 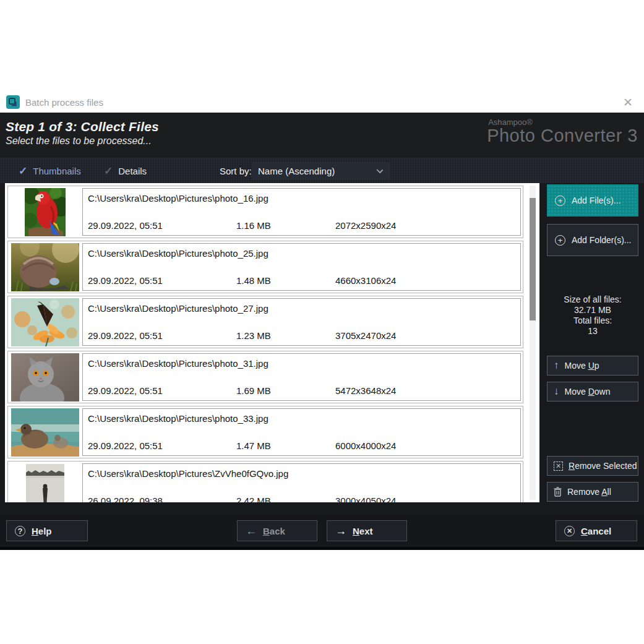 What do you see at coordinates (589, 492) in the screenshot?
I see `remove-all-label: Remove All` at bounding box center [589, 492].